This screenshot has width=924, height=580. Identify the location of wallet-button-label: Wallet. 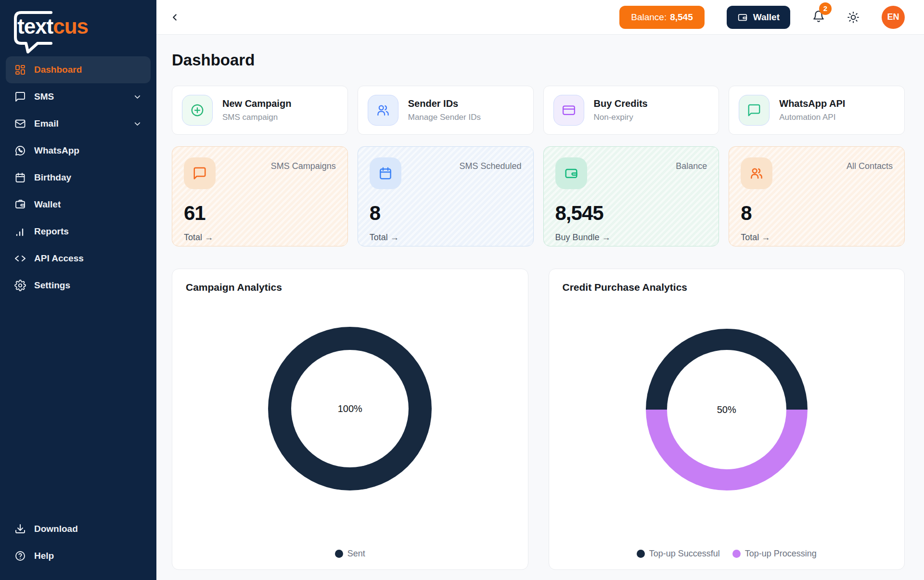
(766, 17).